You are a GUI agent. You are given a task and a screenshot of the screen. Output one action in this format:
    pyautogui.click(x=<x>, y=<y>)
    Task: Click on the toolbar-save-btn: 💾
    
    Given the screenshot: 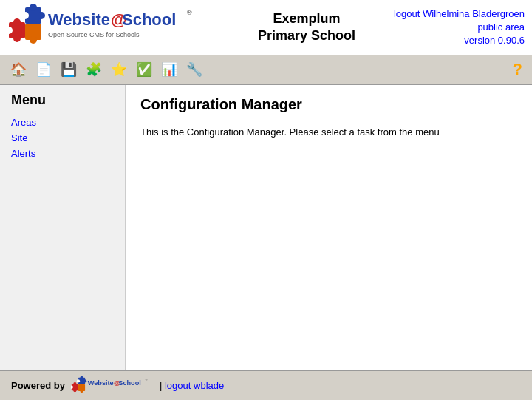 What is the action you would take?
    pyautogui.click(x=69, y=70)
    